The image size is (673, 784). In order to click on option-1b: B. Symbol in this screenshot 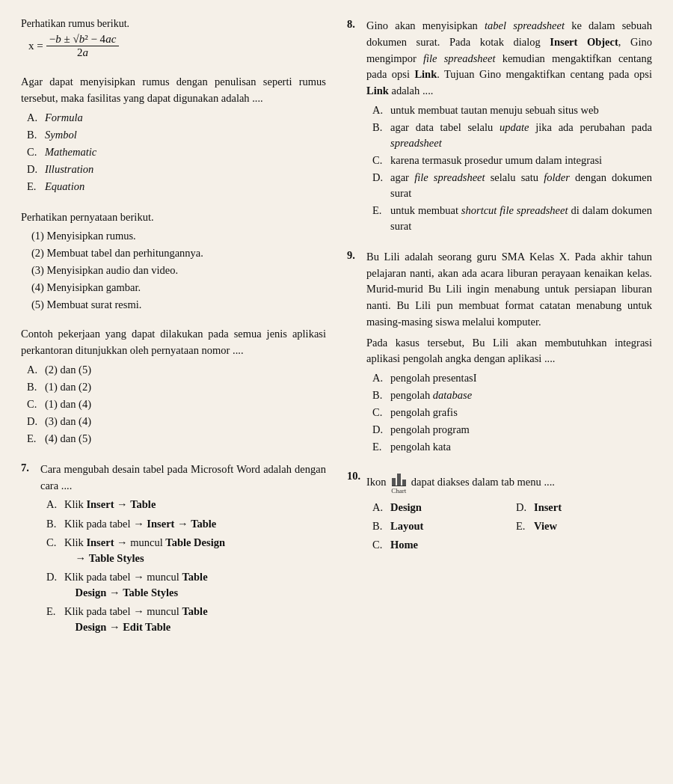, I will do `click(176, 135)`.